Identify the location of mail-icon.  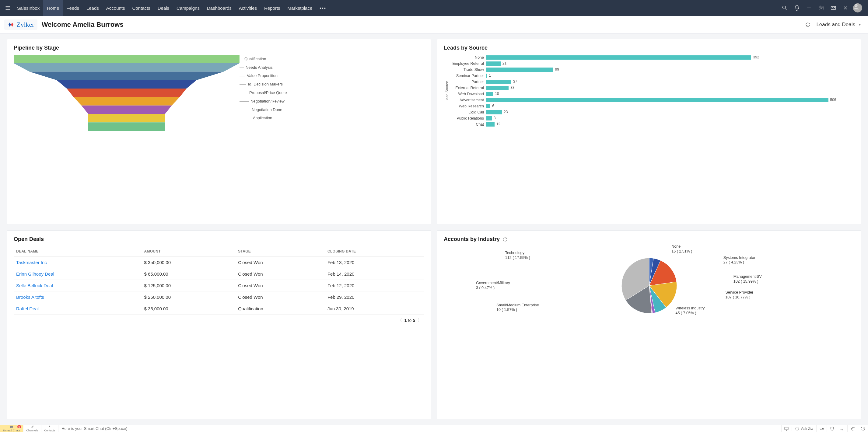
(833, 8).